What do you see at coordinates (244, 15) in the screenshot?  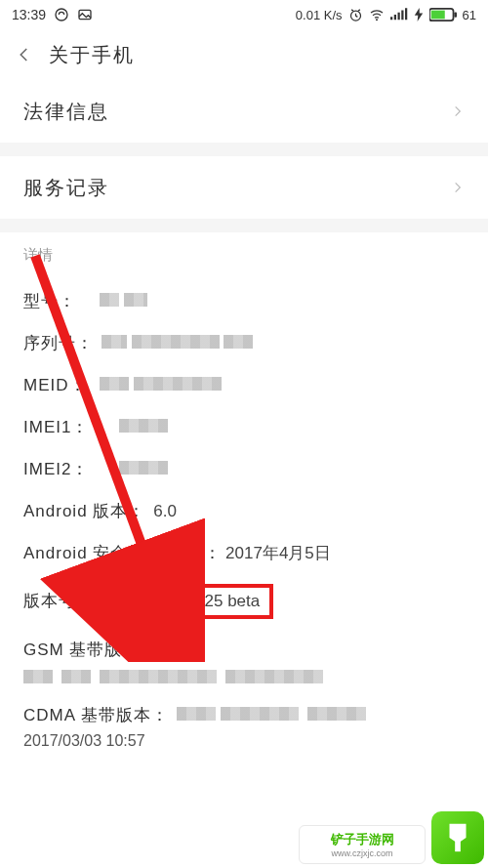 I see `status-bar: 13:39 0.01 K/s 61` at bounding box center [244, 15].